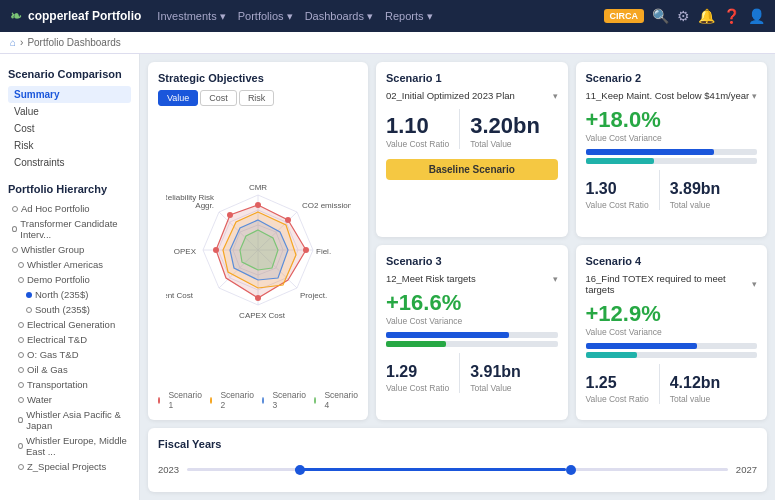 The image size is (775, 500). What do you see at coordinates (458, 470) in the screenshot?
I see `fiscal-slider: 2023 2027` at bounding box center [458, 470].